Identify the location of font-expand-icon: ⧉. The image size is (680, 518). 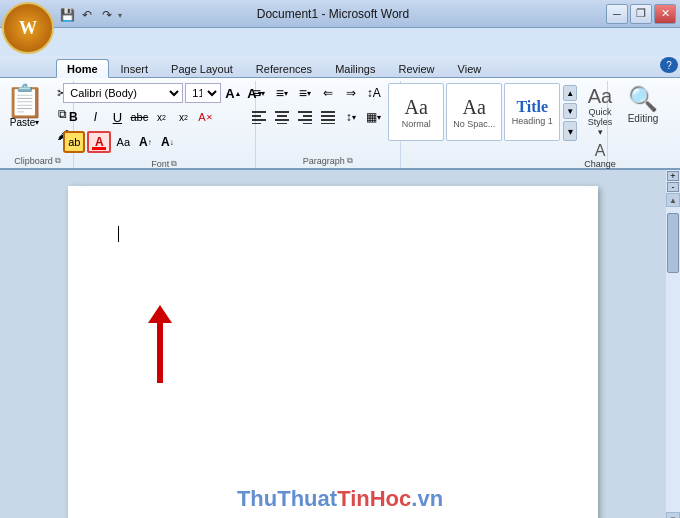
(174, 164).